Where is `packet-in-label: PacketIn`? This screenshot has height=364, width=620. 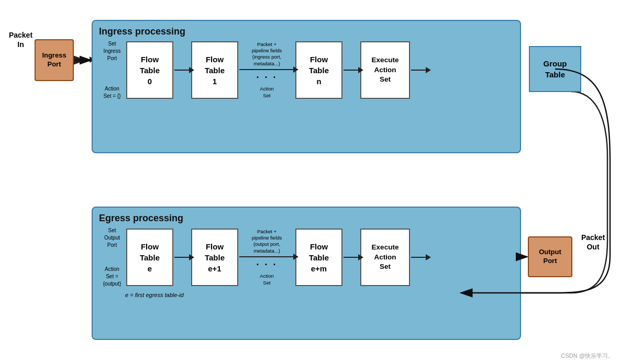
packet-in-label: PacketIn is located at coordinates (21, 40).